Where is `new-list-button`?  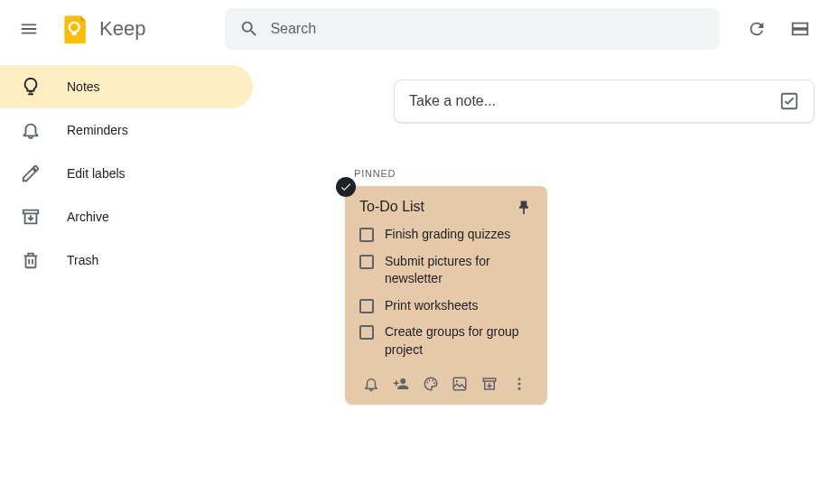 new-list-button is located at coordinates (789, 101).